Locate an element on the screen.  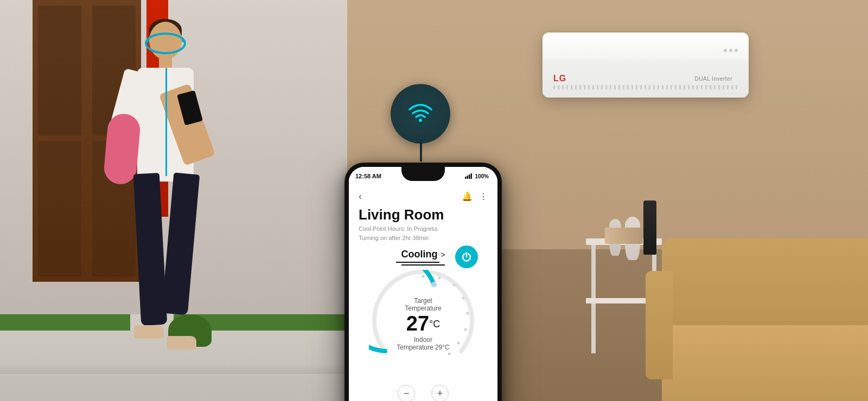
phone-app-content: ‹ 🔔 ⋮ Living Room Cool Point Hours: In P… is located at coordinates (423, 293).